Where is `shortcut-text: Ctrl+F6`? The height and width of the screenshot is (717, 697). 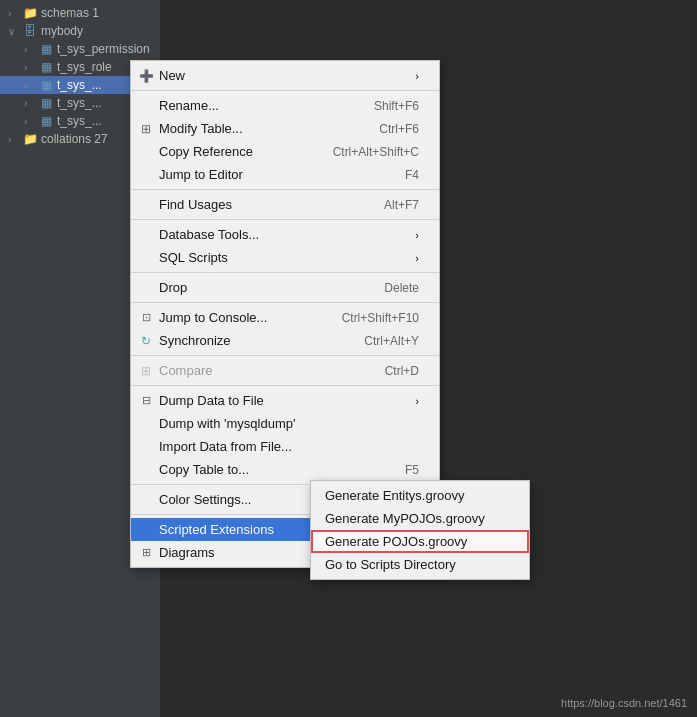 shortcut-text: Ctrl+F6 is located at coordinates (384, 129).